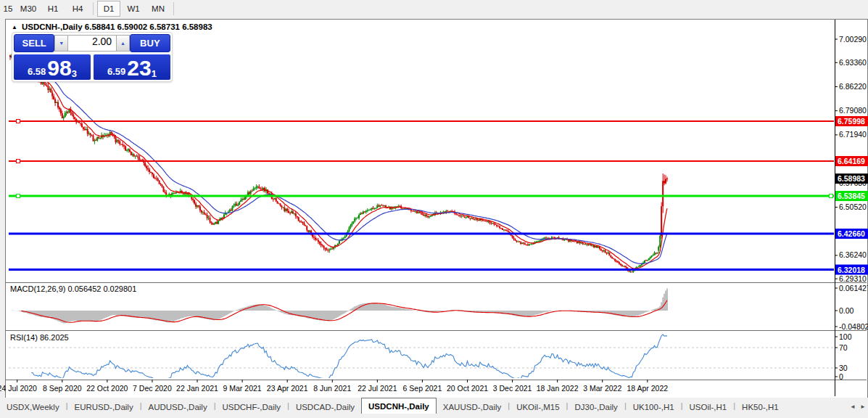  I want to click on svg-text: 6.75998, so click(851, 121).